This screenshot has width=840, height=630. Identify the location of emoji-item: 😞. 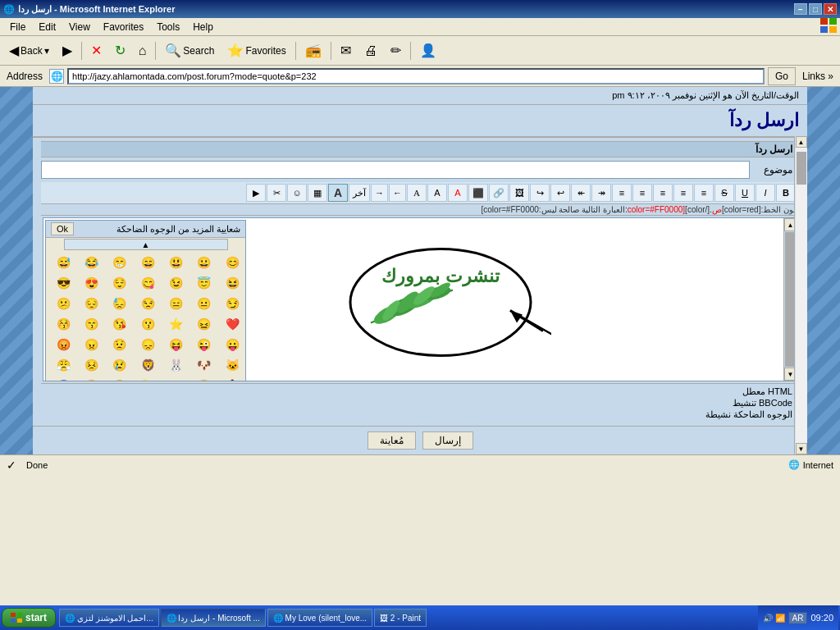
(148, 345).